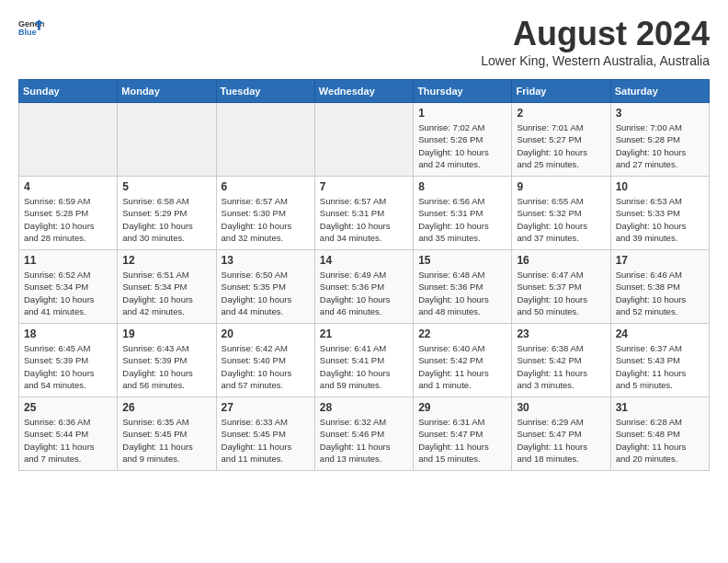  I want to click on day-number: 15, so click(462, 260).